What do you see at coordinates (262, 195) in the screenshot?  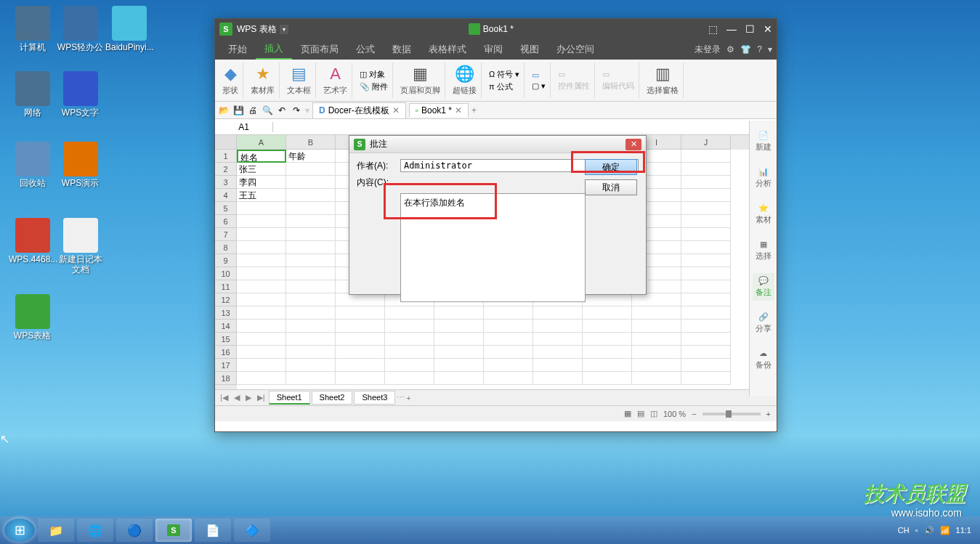 I see `cell: 王五` at bounding box center [262, 195].